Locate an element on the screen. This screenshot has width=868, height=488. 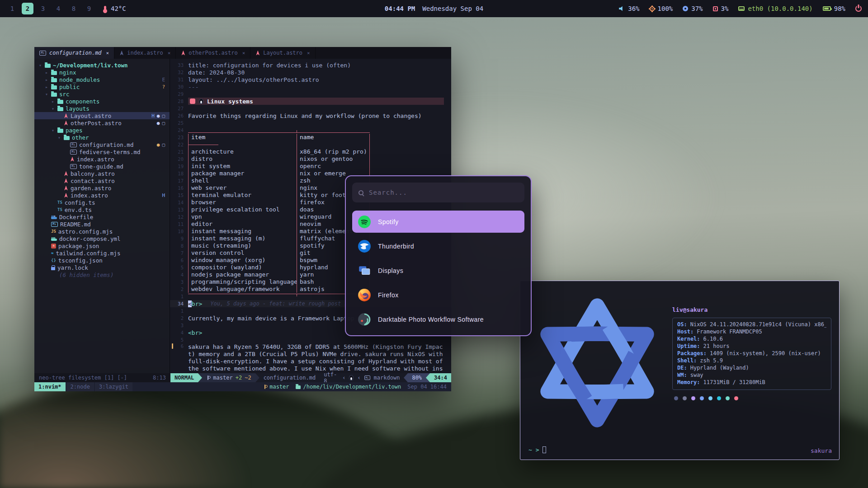
tmux-window-2:node: 2:node is located at coordinates (80, 387).